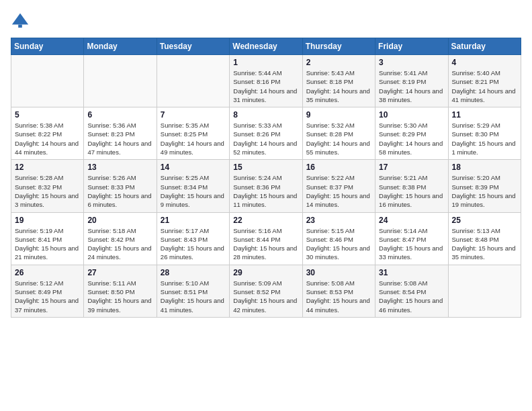  What do you see at coordinates (48, 291) in the screenshot?
I see `day-cell: 26Sunrise: 5:12 AMSunset: 8:49 PMDayligh…` at bounding box center [48, 291].